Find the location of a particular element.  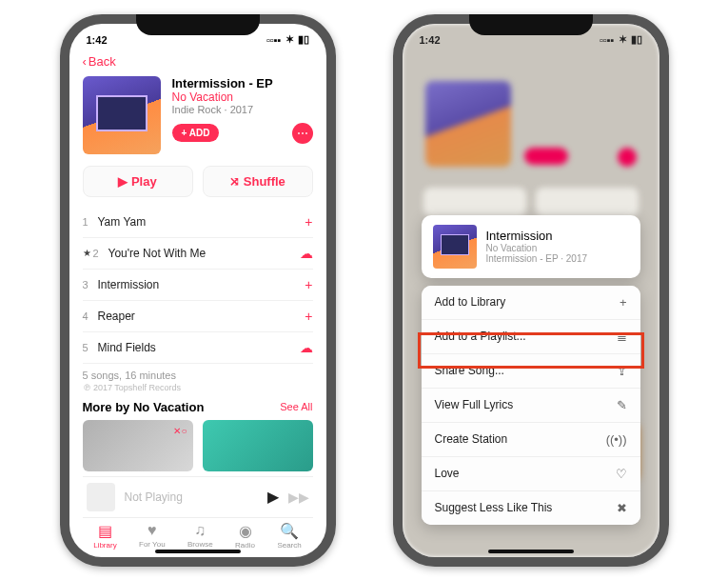

action-sheet-menu: Add to Library + Add to a Playlist... ≣ … is located at coordinates (531, 406).